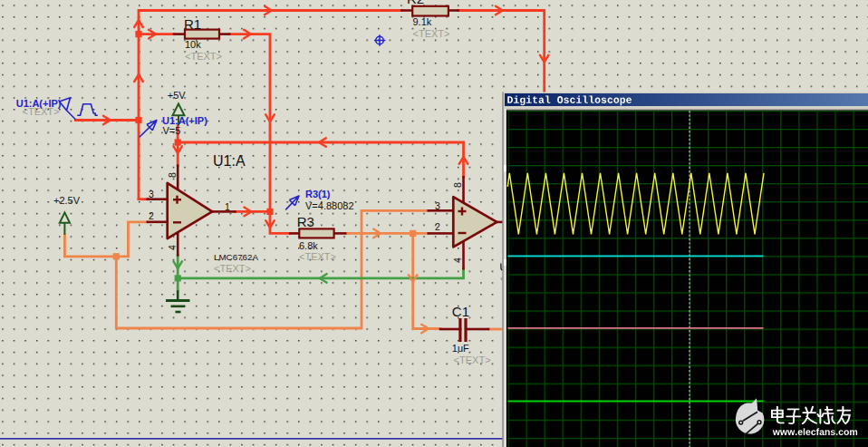 The image size is (868, 447). Describe the element at coordinates (236, 258) in the screenshot. I see `svg-text: LMC6762A` at that location.